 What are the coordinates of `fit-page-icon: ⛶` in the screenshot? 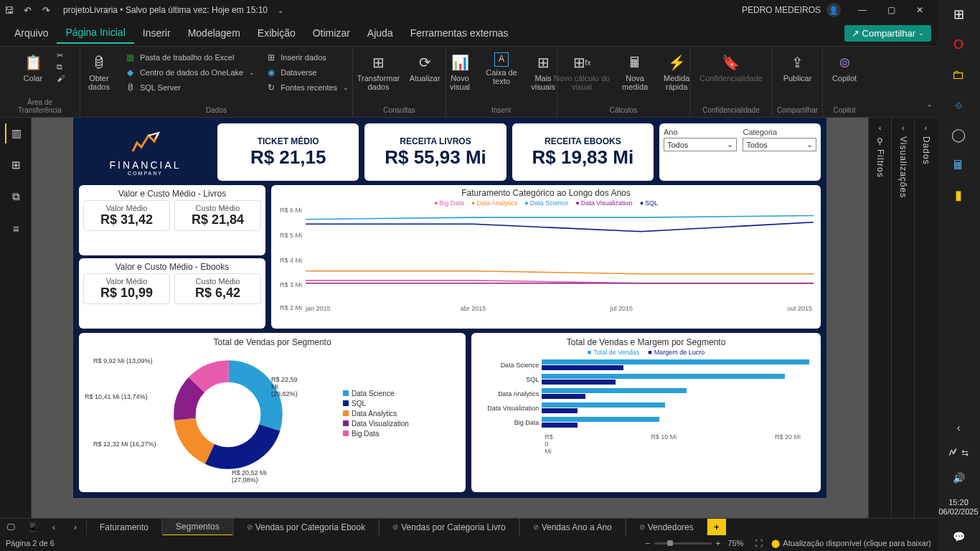 It's located at (759, 543).